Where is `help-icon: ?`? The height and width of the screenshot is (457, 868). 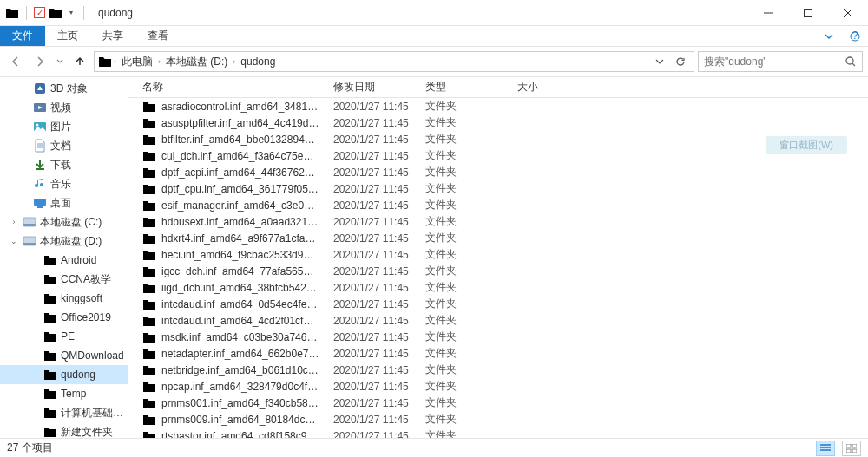
help-icon: ? is located at coordinates (855, 36).